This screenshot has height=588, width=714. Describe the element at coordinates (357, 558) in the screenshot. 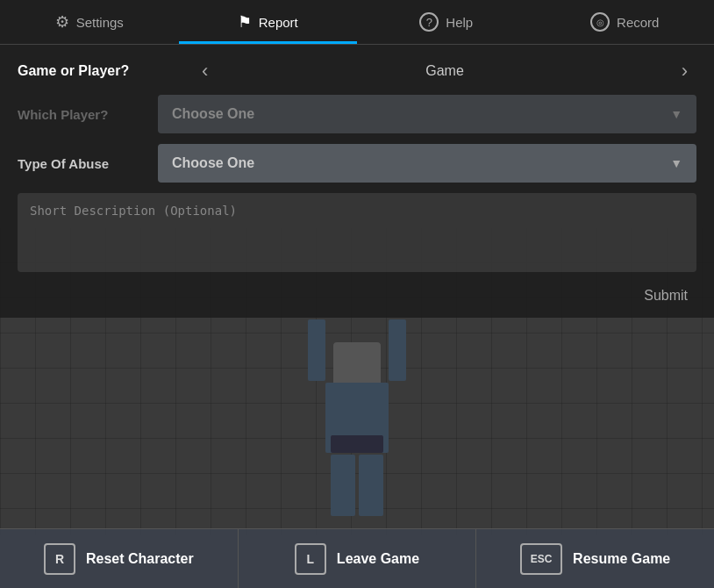

I see `bottom-bar: R Reset Character L Leave Game ESC Resum…` at that location.